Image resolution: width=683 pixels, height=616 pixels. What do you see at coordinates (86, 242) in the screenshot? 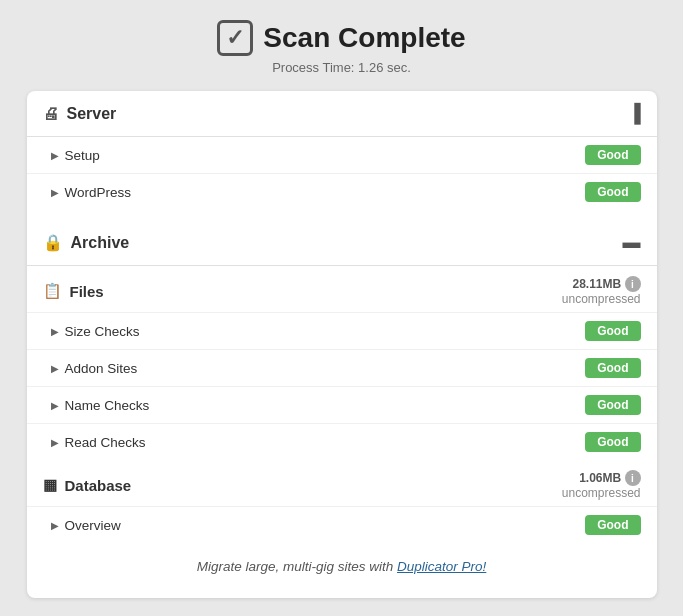
I see `archive-title: 🔒 Archive` at bounding box center [86, 242].